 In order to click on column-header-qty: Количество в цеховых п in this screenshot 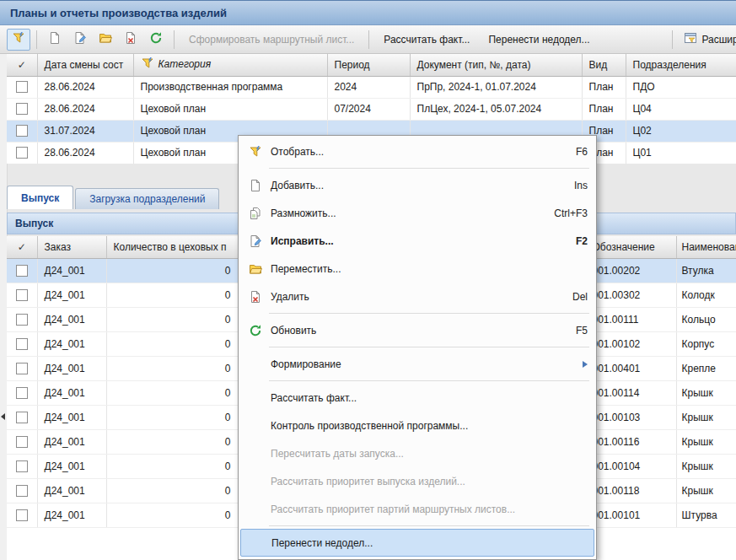, I will do `click(172, 247)`.